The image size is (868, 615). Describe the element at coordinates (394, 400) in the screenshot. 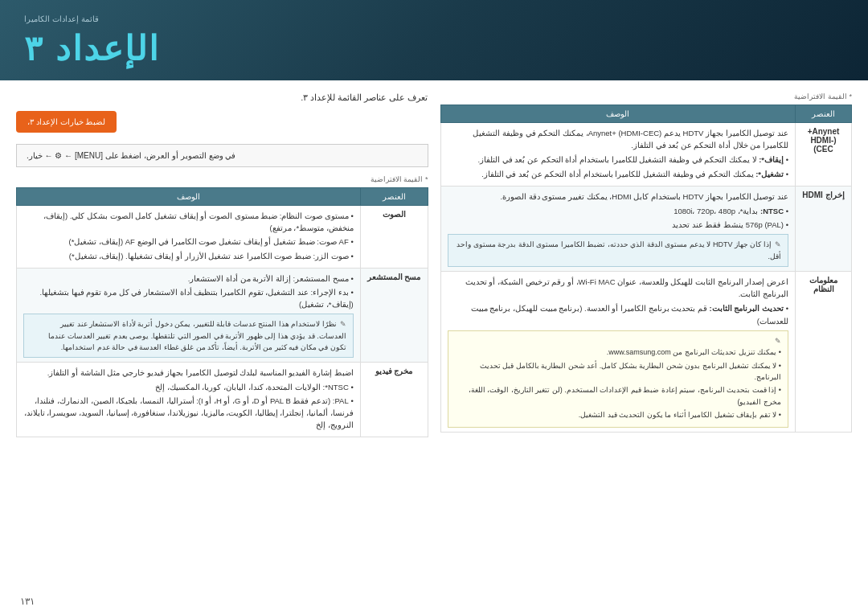

I see `element-cell: مخرج فيديو` at that location.